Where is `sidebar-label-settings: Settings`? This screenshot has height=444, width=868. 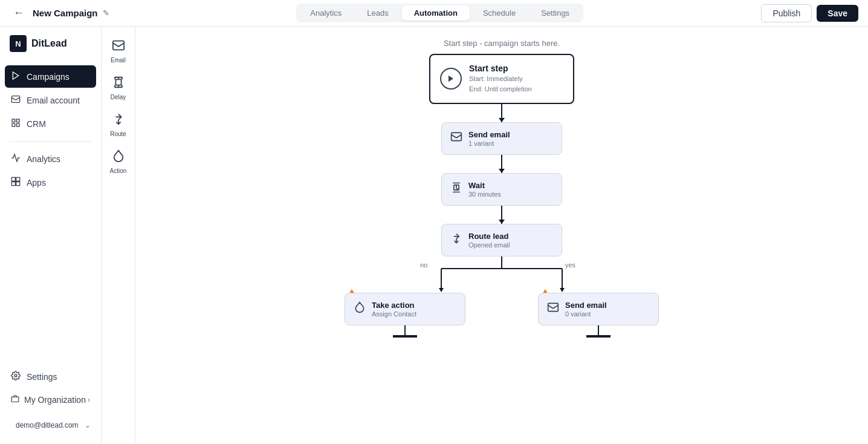
sidebar-label-settings: Settings is located at coordinates (42, 377).